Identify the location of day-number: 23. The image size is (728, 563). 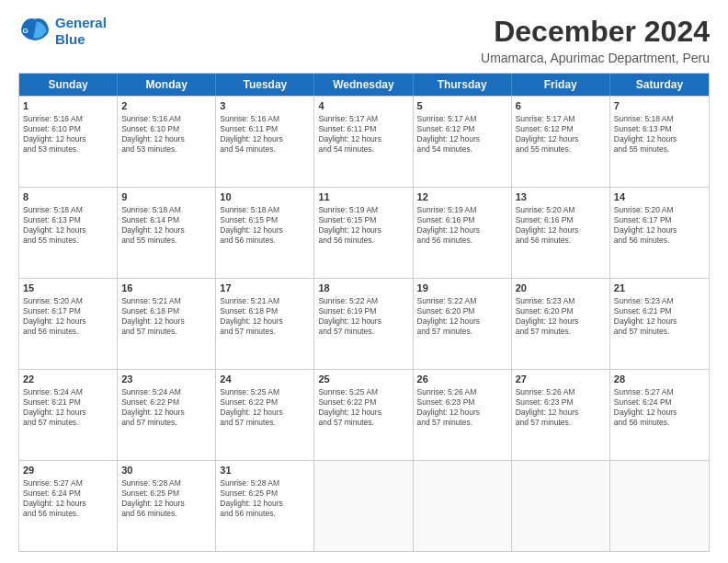
(166, 379).